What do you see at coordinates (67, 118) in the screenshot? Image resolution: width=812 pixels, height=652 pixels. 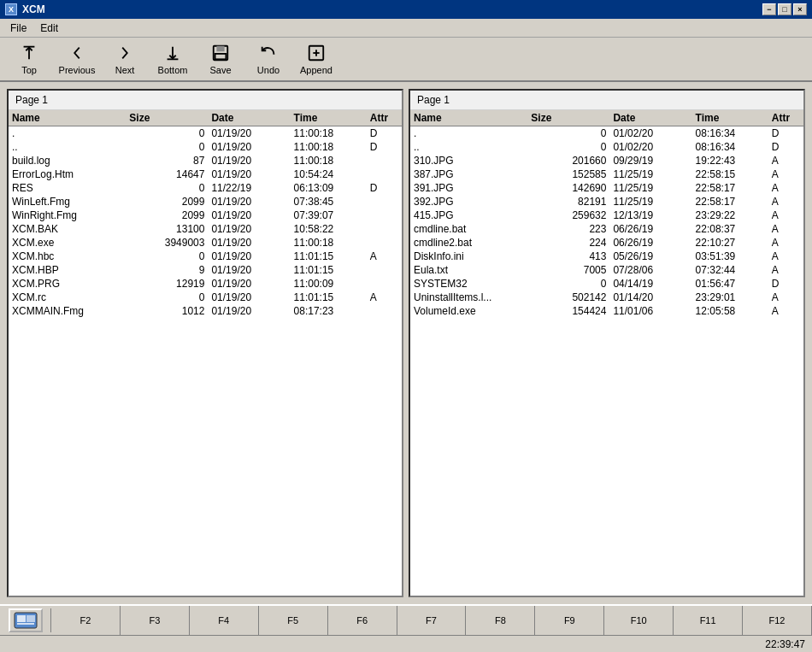 I see `left-col-name: Name` at bounding box center [67, 118].